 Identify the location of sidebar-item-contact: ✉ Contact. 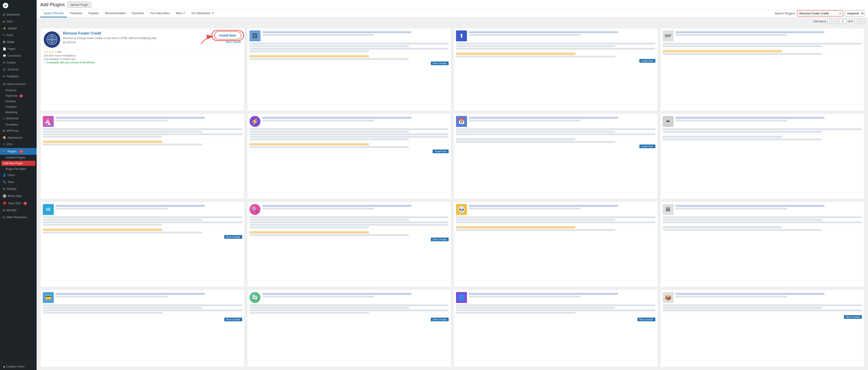
(18, 63).